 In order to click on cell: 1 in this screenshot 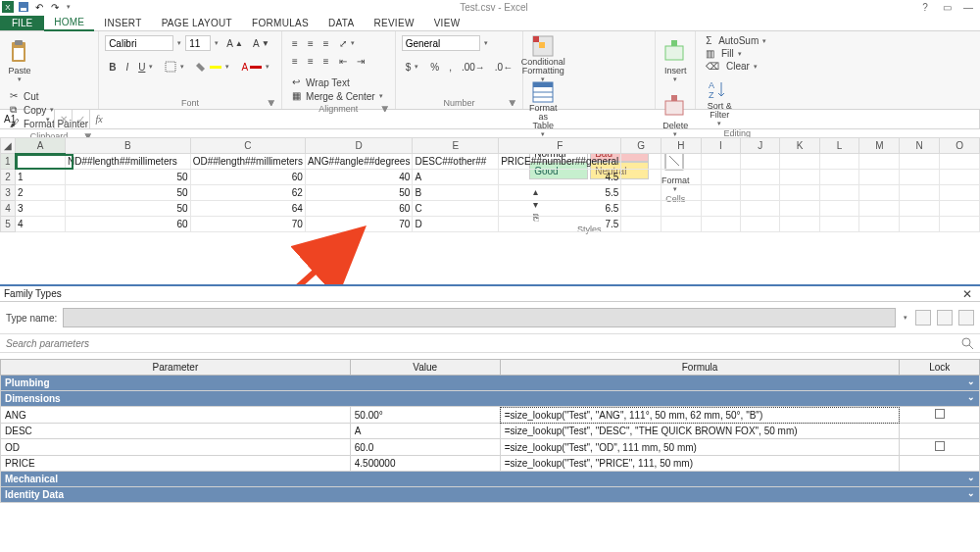, I will do `click(41, 177)`.